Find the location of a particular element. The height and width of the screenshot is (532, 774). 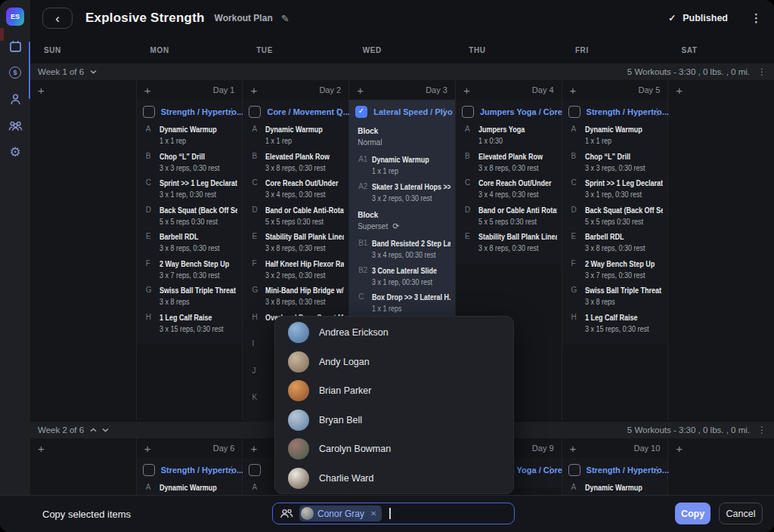

settings-icon: ⚙ is located at coordinates (15, 152).